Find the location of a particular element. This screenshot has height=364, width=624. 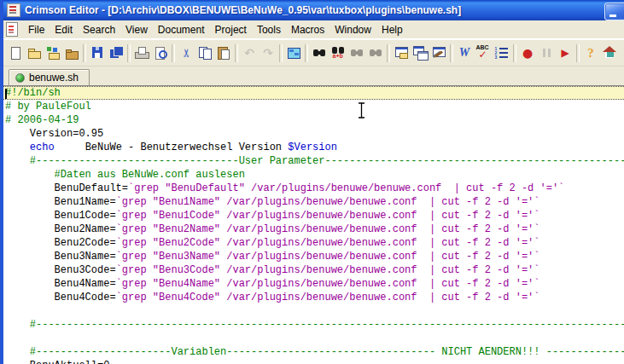

titlebar: Crimson Editor - [D:\Archiv\DBOX\BENUWE\… is located at coordinates (314, 10).